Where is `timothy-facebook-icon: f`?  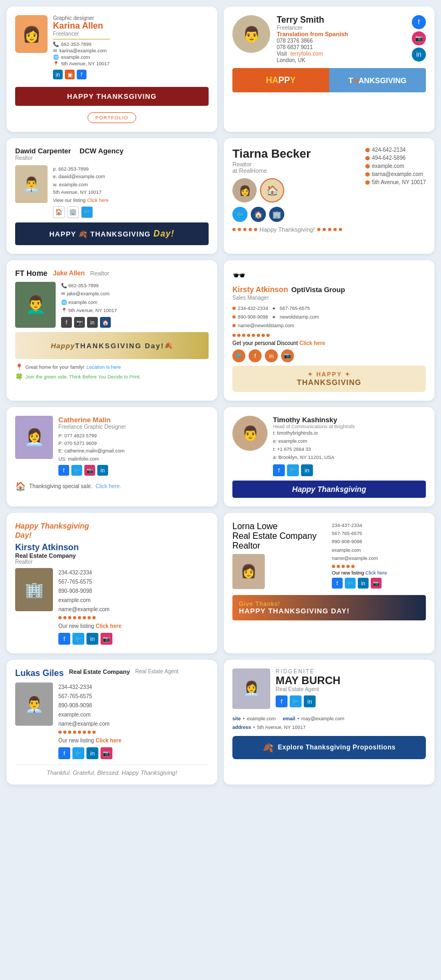
timothy-facebook-icon: f is located at coordinates (279, 470).